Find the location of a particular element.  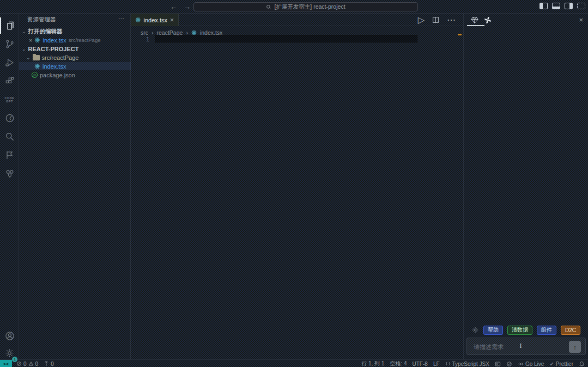

notifications-bell-icon is located at coordinates (582, 364).